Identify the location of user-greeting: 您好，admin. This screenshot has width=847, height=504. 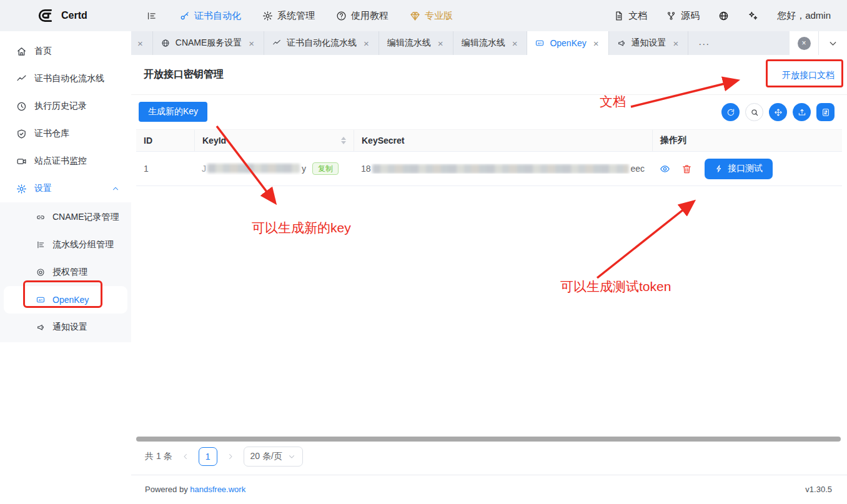
(804, 16).